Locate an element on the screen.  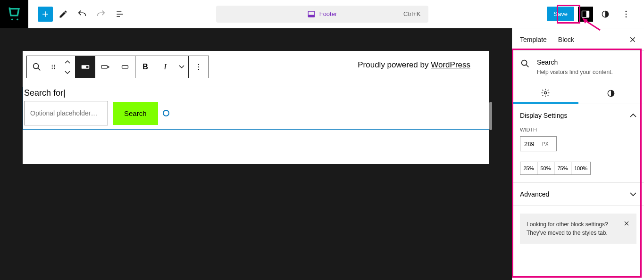
top-toolbar: Footer Ctrl+K Save is located at coordinates (322, 14).